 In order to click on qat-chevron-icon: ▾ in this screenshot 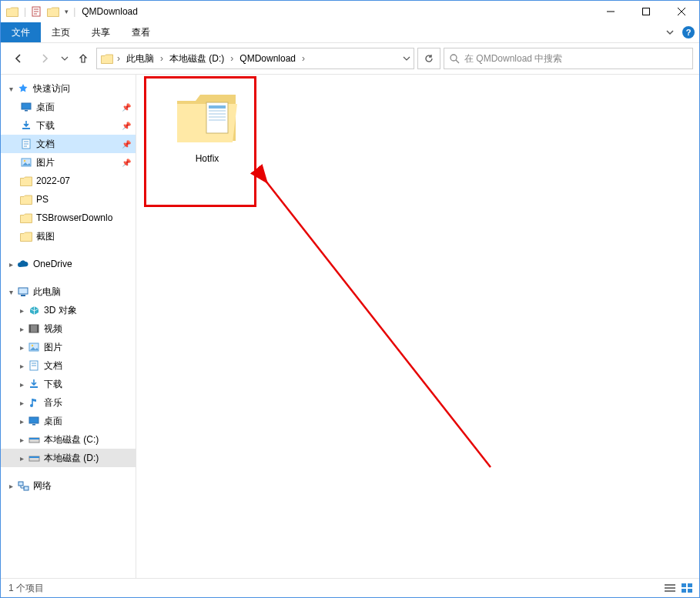, I will do `click(66, 12)`.